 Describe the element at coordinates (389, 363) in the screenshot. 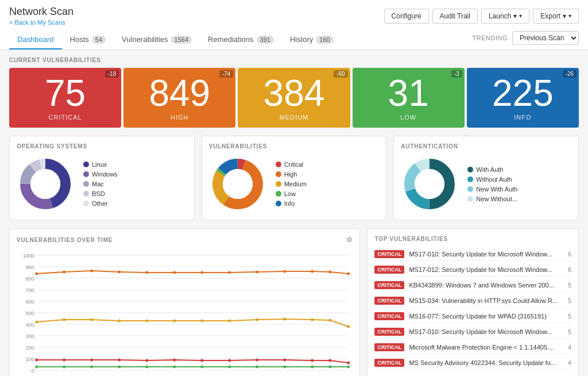

I see `vuln-badge-8: CRITICAL` at that location.